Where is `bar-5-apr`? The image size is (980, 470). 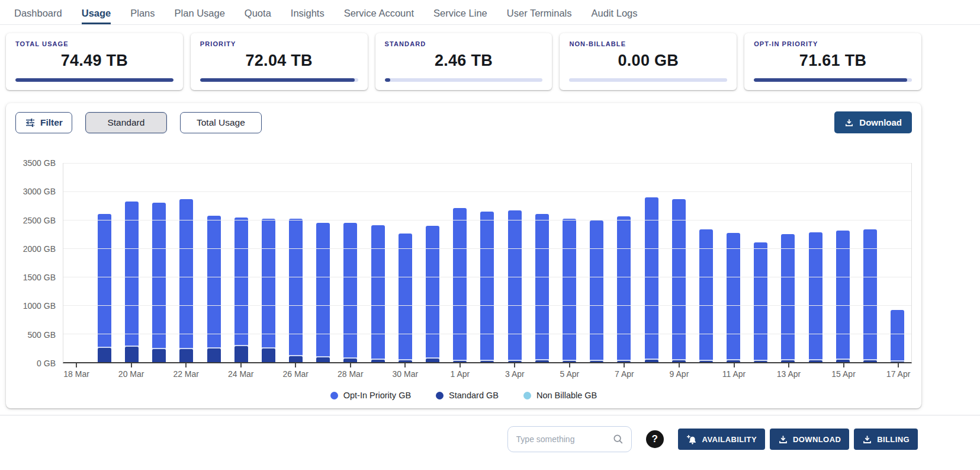
bar-5-apr is located at coordinates (570, 263).